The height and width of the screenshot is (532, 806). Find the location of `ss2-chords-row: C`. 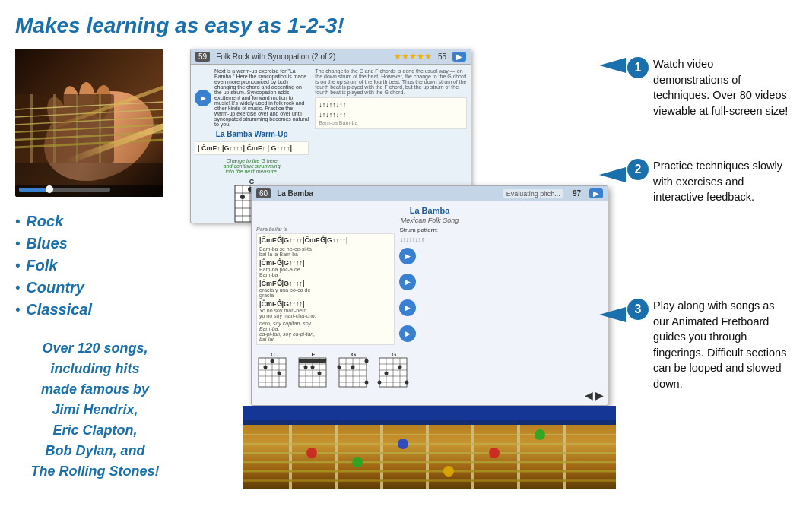

ss2-chords-row: C is located at coordinates (430, 369).